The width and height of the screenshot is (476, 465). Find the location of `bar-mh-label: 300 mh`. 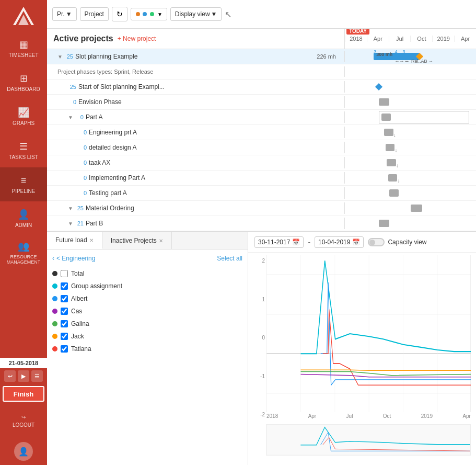

bar-mh-label: 300 mh is located at coordinates (385, 54).